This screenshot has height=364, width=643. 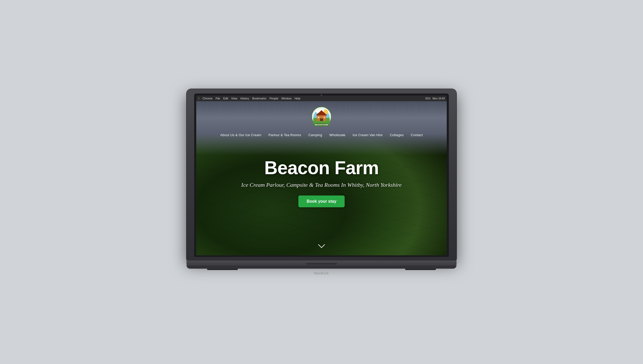 I want to click on menubar-people: People, so click(x=274, y=98).